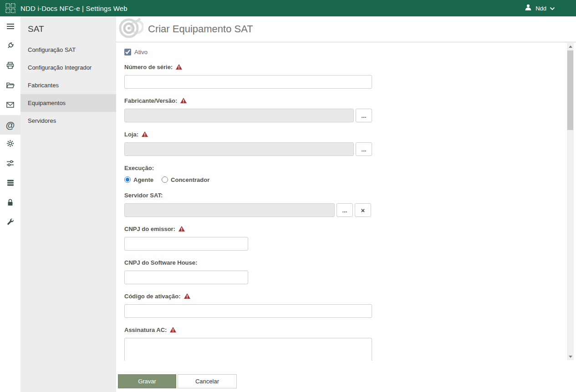 The image size is (576, 392). What do you see at coordinates (127, 180) in the screenshot?
I see `radio-agente-input` at bounding box center [127, 180].